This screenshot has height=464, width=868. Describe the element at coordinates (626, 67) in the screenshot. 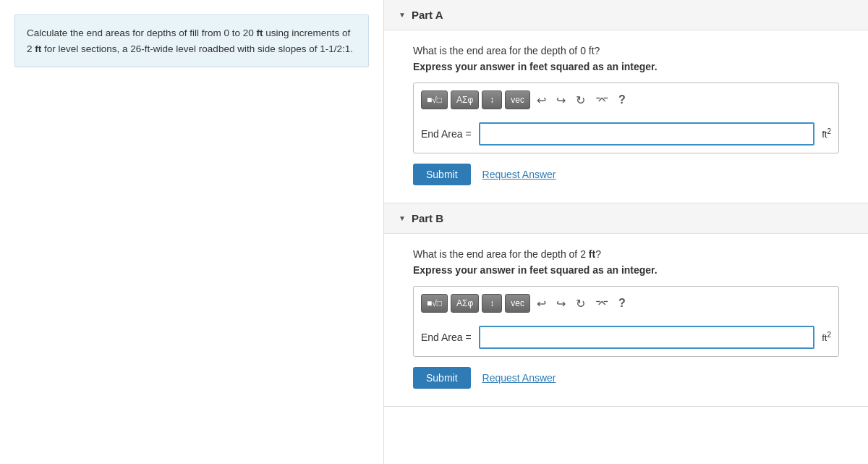

I see `part-a-instruction: Express your answer in feet squared as a…` at that location.